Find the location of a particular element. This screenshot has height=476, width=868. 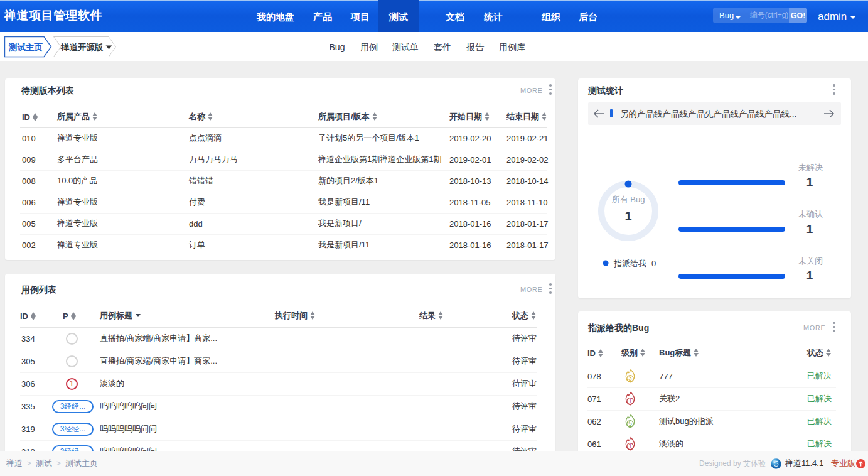

svg-text: 3 is located at coordinates (630, 378).